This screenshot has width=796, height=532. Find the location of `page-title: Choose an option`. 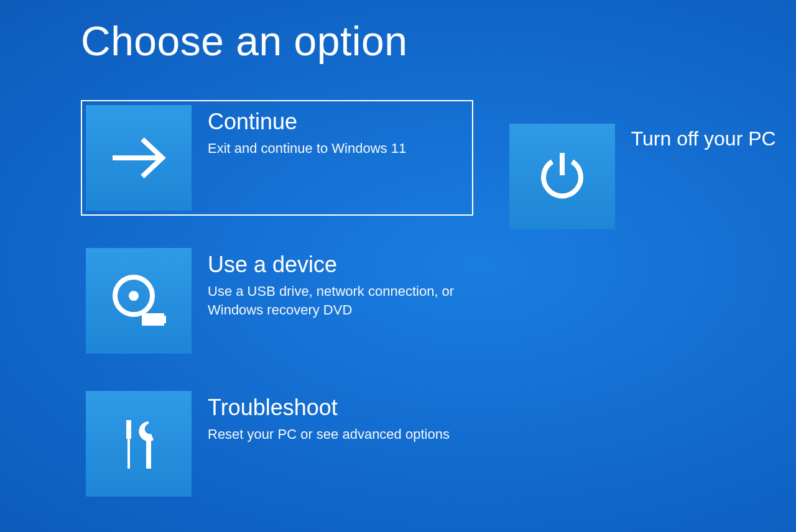

page-title: Choose an option is located at coordinates (438, 41).